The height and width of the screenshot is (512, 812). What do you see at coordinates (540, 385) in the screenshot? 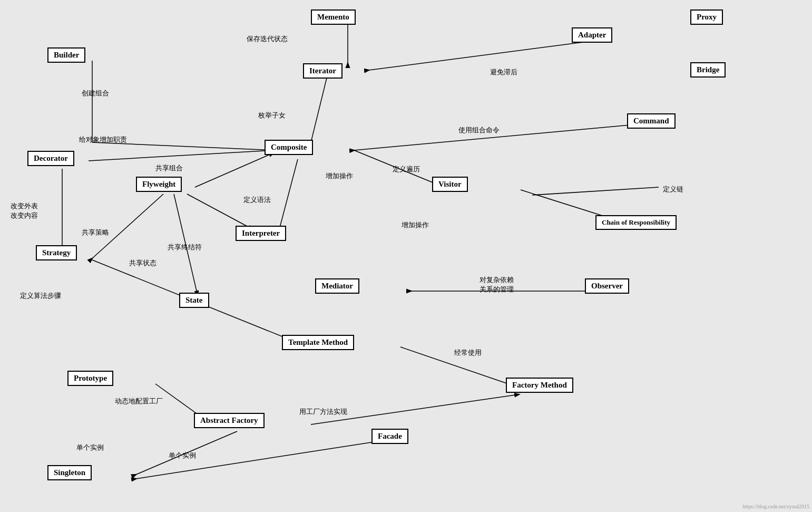
I see `node-factory: Factory Method` at bounding box center [540, 385].